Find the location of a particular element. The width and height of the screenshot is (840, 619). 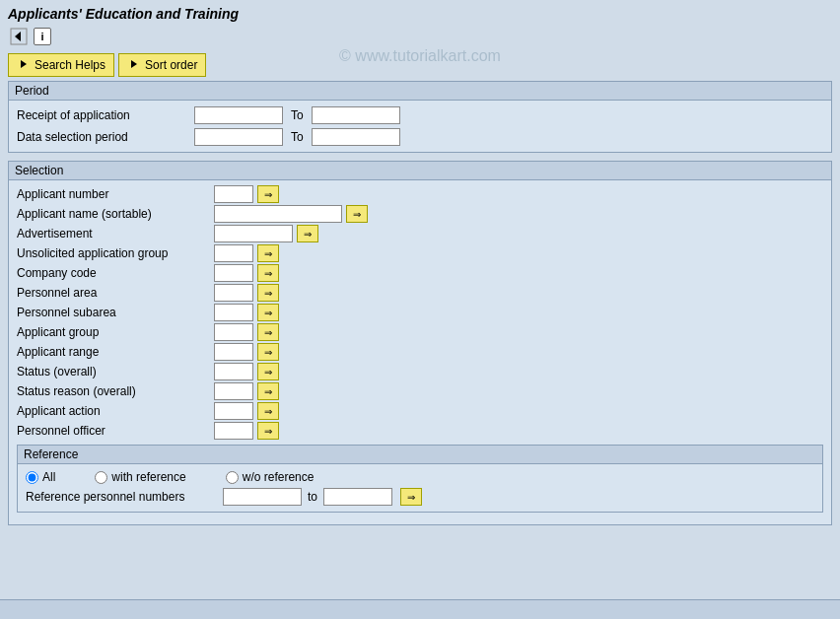

applicant-number-input is located at coordinates (234, 194).